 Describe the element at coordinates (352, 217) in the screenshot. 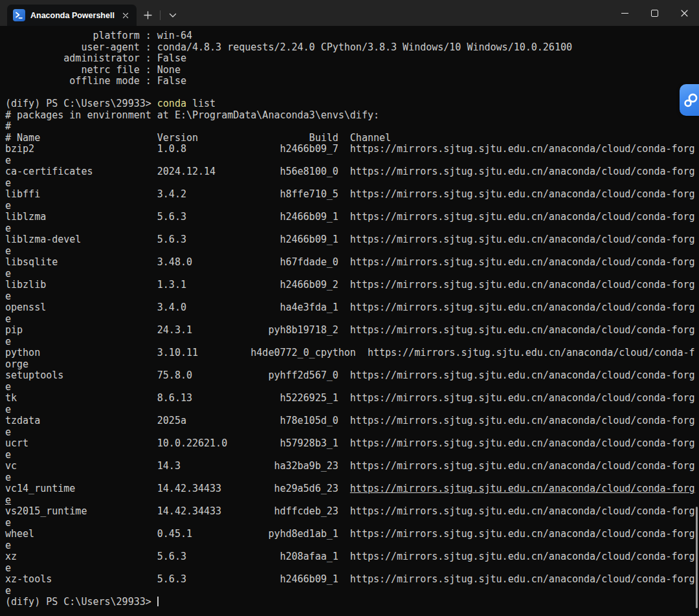

I see `table-row: liblzma 5.6.3 h2466b09_1 https://mirrors…` at that location.